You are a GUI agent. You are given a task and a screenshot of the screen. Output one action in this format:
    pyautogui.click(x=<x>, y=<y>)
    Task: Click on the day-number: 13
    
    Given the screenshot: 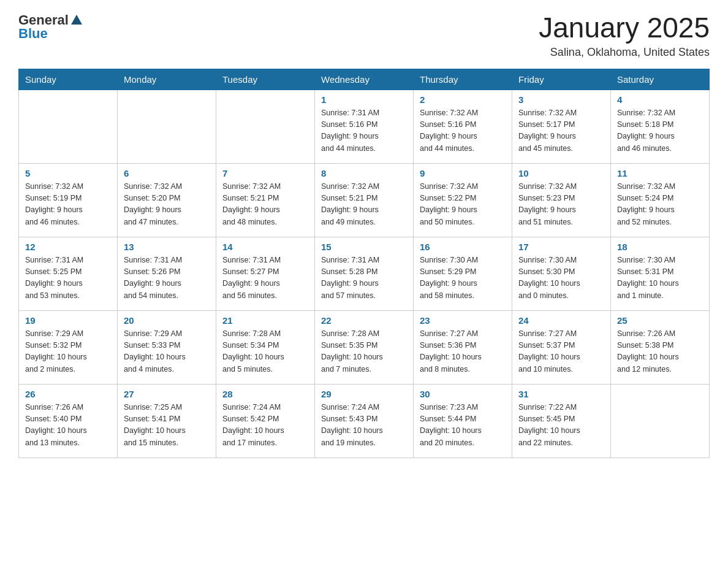 What is the action you would take?
    pyautogui.click(x=167, y=247)
    